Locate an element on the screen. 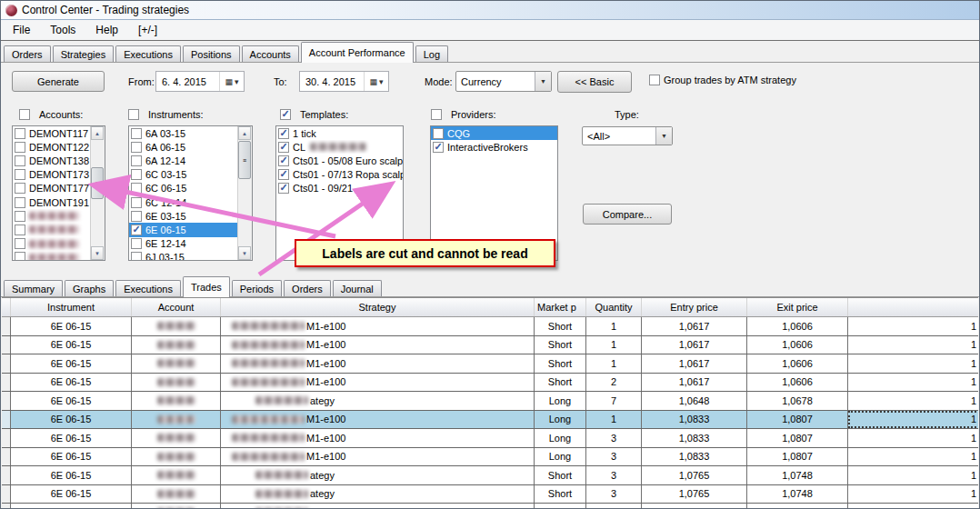  list-item: DEMONT173 is located at coordinates (52, 175).